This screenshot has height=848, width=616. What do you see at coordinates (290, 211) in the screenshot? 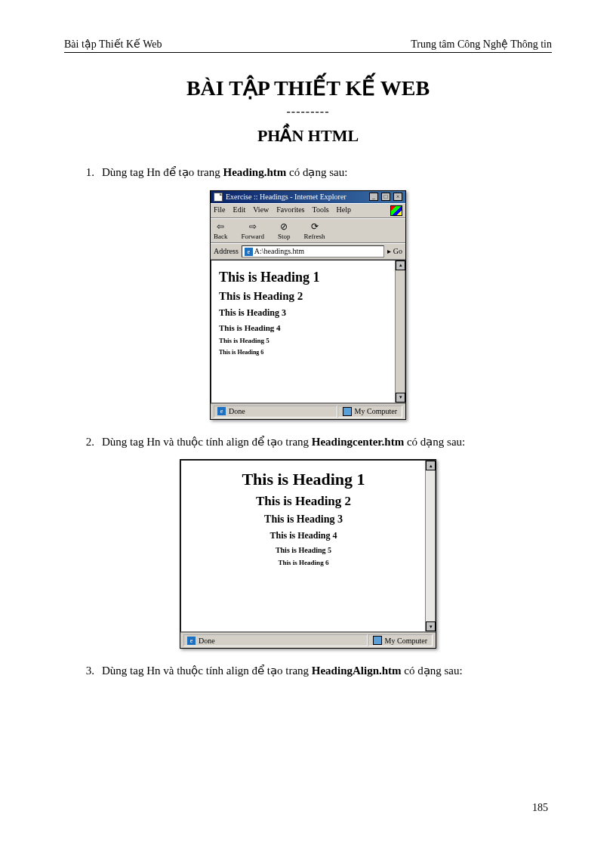
I see `menu-favorites: Favorites` at bounding box center [290, 211].